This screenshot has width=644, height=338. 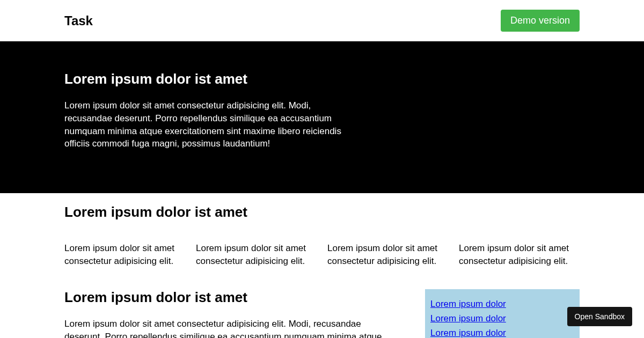 What do you see at coordinates (600, 317) in the screenshot?
I see `open-sandbox-button: Open Sandbox` at bounding box center [600, 317].